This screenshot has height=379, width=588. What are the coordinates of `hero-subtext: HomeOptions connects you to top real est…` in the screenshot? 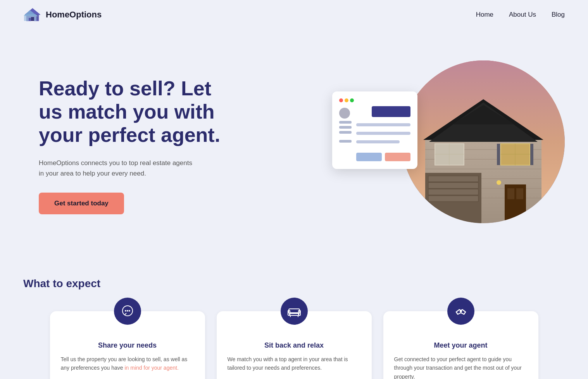 It's located at (116, 168).